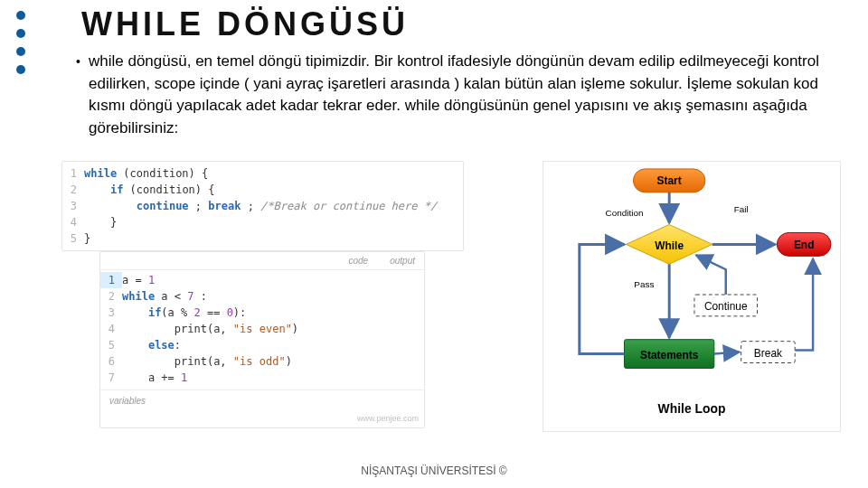 Image resolution: width=868 pixels, height=488 pixels. Describe the element at coordinates (184, 313) in the screenshot. I see `code-line: if(a % 2 == 0):` at that location.